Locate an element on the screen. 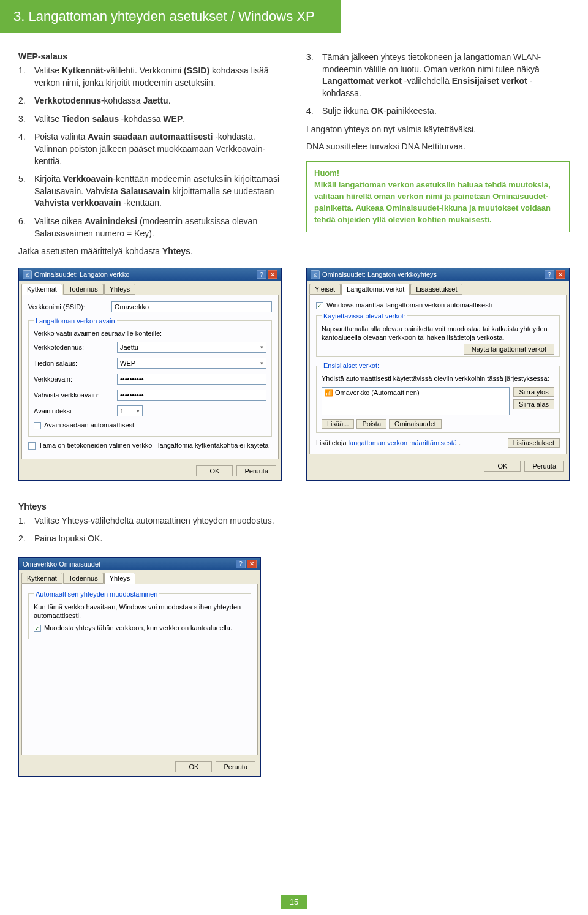  ssid-input: Omaverkko is located at coordinates (192, 307).